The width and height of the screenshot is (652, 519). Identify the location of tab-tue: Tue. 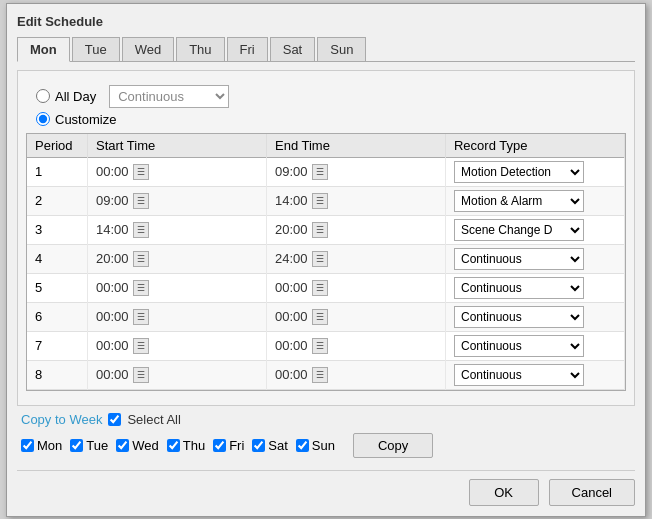
(96, 49).